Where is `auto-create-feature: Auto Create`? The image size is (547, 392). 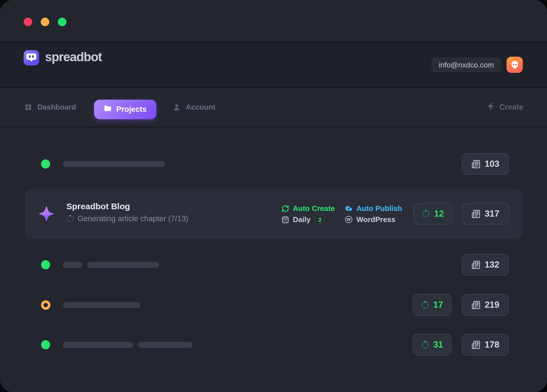
auto-create-feature: Auto Create is located at coordinates (308, 208).